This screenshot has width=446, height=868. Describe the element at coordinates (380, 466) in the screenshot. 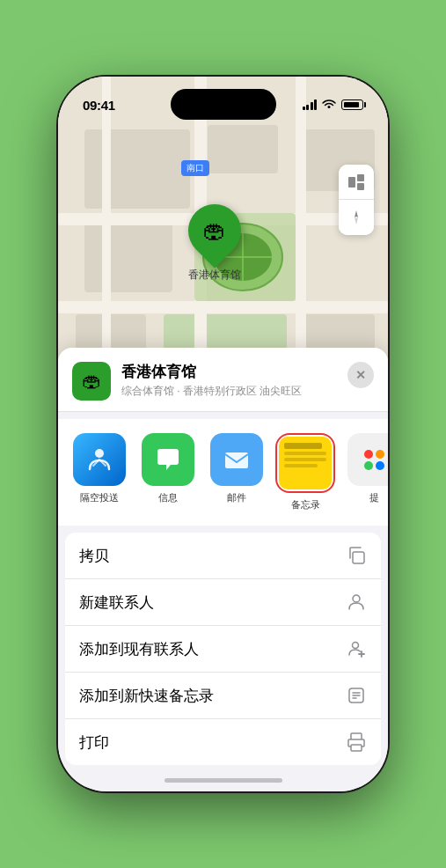

I see `dot-blue` at that location.